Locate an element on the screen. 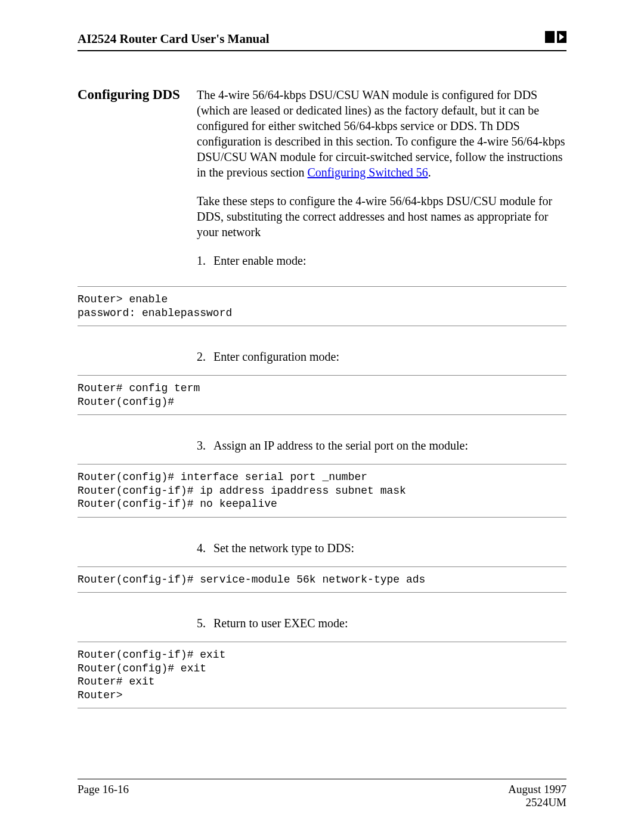  step-3-row: 3. Assign an IP address to the serial po… is located at coordinates (382, 445).